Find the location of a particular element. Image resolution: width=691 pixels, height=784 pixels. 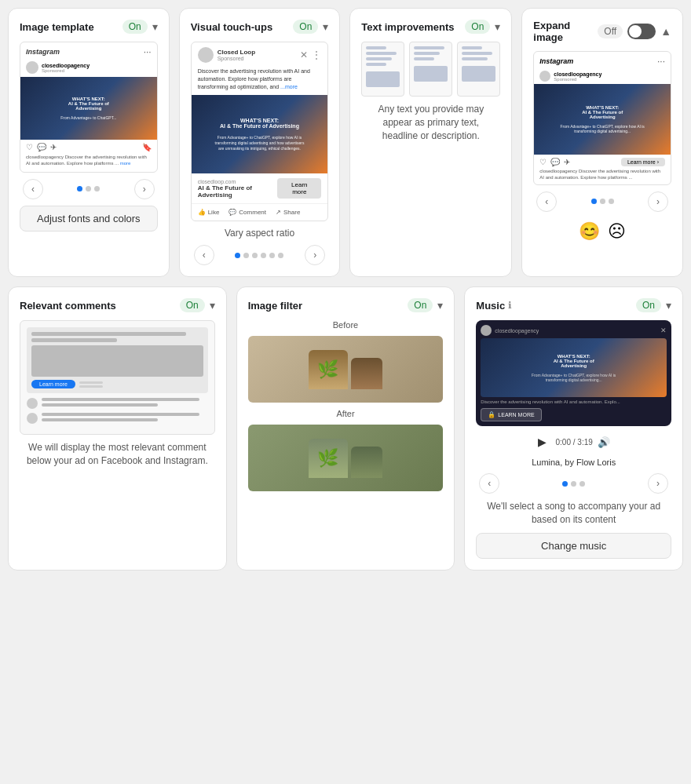

music-chevron: ▾ is located at coordinates (669, 305).